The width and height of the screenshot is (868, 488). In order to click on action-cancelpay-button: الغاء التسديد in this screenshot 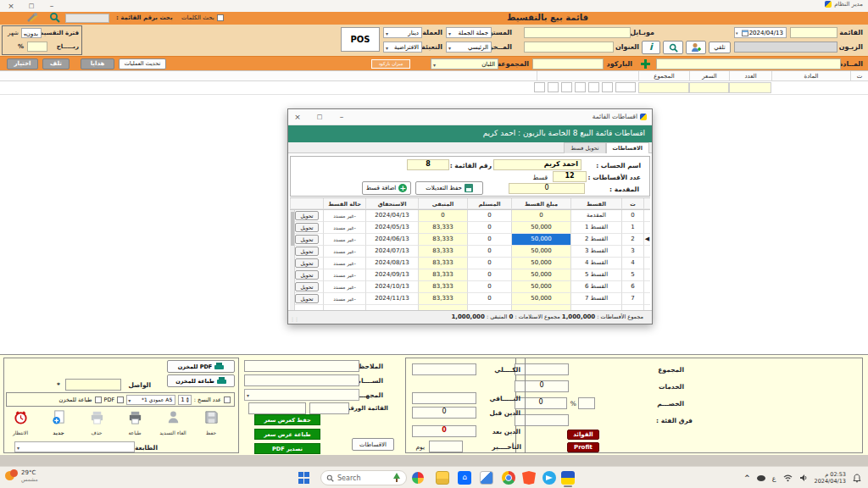, I will do `click(173, 422)`.